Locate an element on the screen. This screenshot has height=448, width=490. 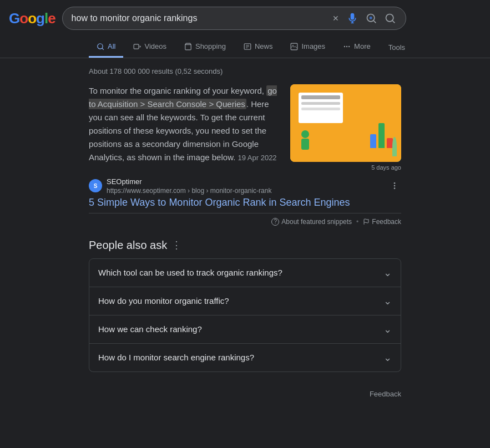
paa-item-0: Which tool can be used to track organic … is located at coordinates (245, 273).